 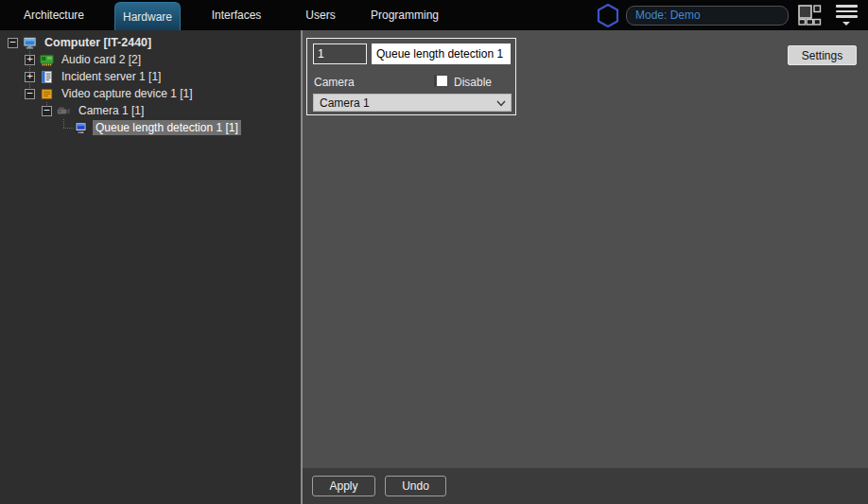 What do you see at coordinates (112, 111) in the screenshot?
I see `tree-item-label: Camera 1 [1]` at bounding box center [112, 111].